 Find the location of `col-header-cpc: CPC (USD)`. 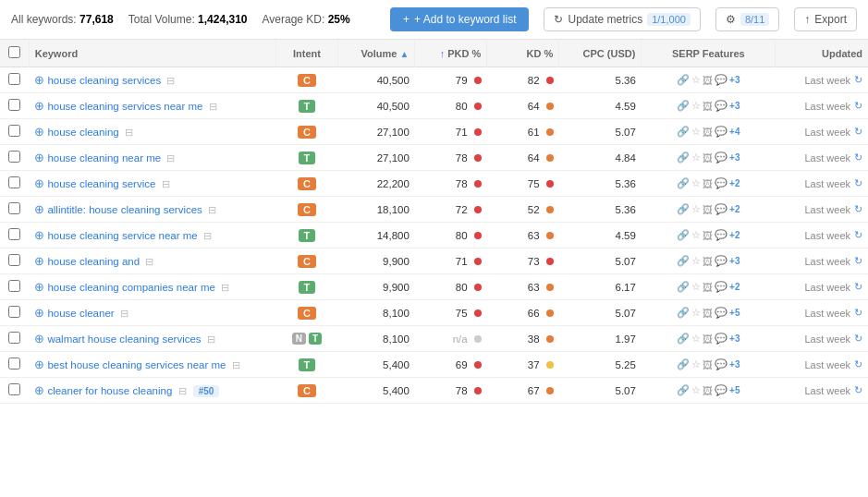

col-header-cpc: CPC (USD) is located at coordinates (601, 54).